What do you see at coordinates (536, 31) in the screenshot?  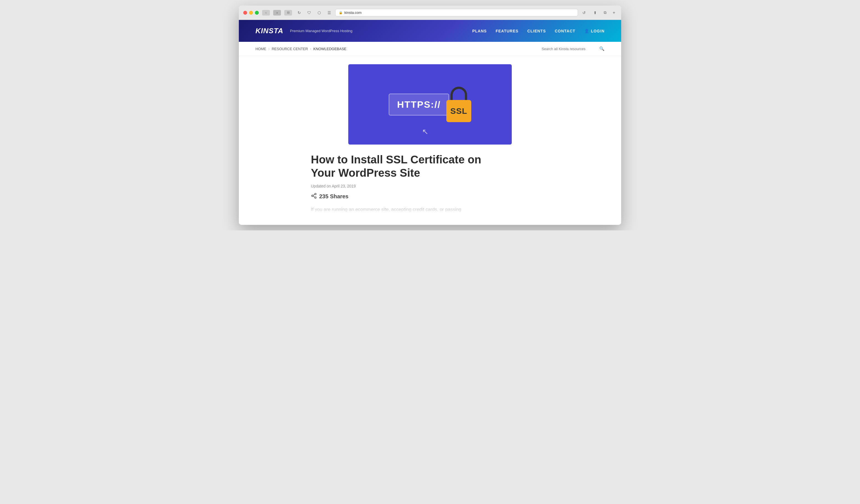 I see `nav-clients: CLIENTS` at bounding box center [536, 31].